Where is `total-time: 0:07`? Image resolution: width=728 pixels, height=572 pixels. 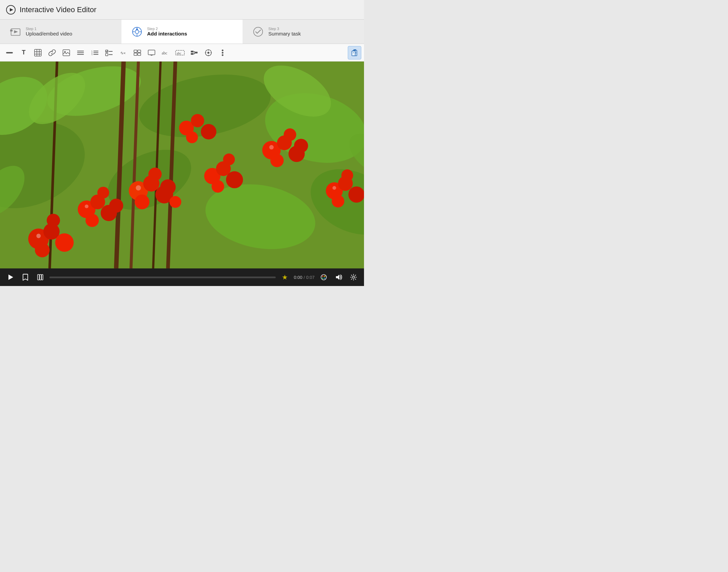 total-time: 0:07 is located at coordinates (311, 277).